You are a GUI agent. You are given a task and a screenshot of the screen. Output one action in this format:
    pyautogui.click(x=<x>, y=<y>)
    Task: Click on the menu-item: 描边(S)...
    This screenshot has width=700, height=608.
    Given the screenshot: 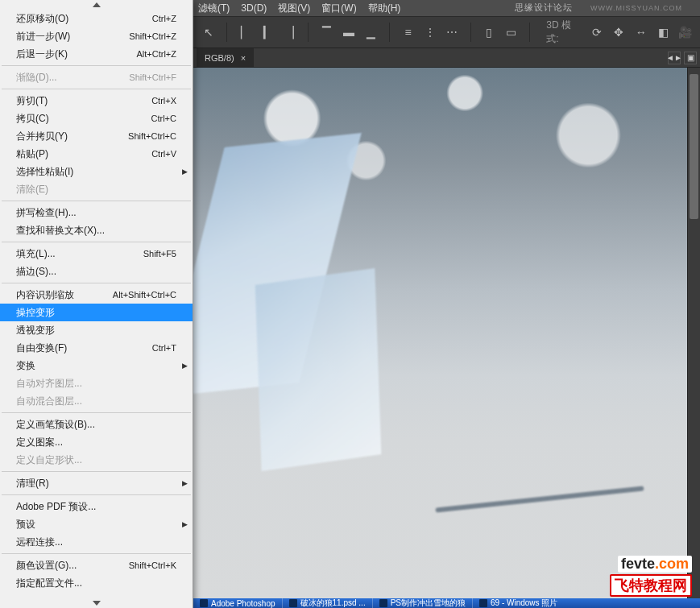 What is the action you would take?
    pyautogui.click(x=97, y=271)
    